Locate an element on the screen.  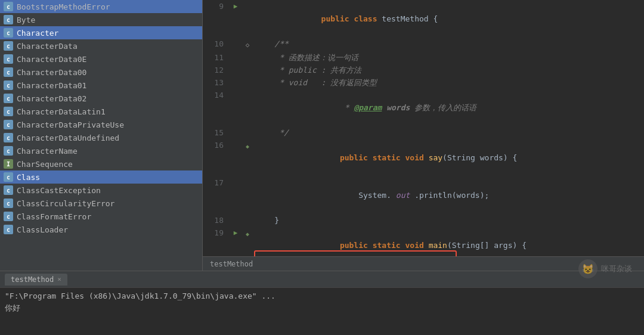
sidebar-item-bootstrap: c BootstrapMethodError is located at coordinates (101, 7).